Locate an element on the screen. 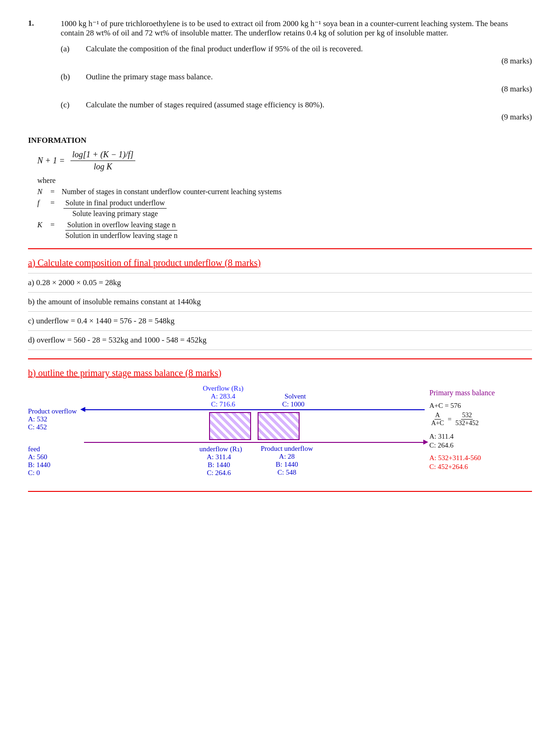  answer-step-a: a) 0.28 × 2000 × 0.05 = 28kg is located at coordinates (280, 283).